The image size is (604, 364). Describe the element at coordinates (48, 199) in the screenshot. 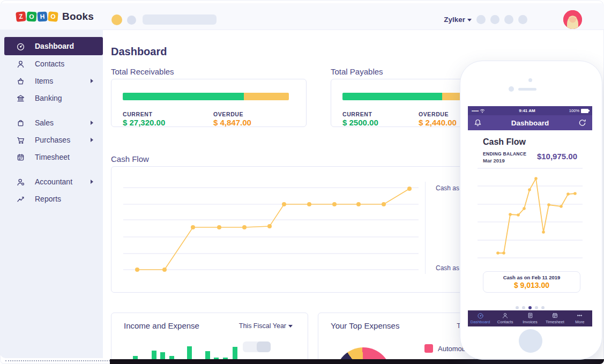

I see `sidebar-item-label: Reports` at that location.